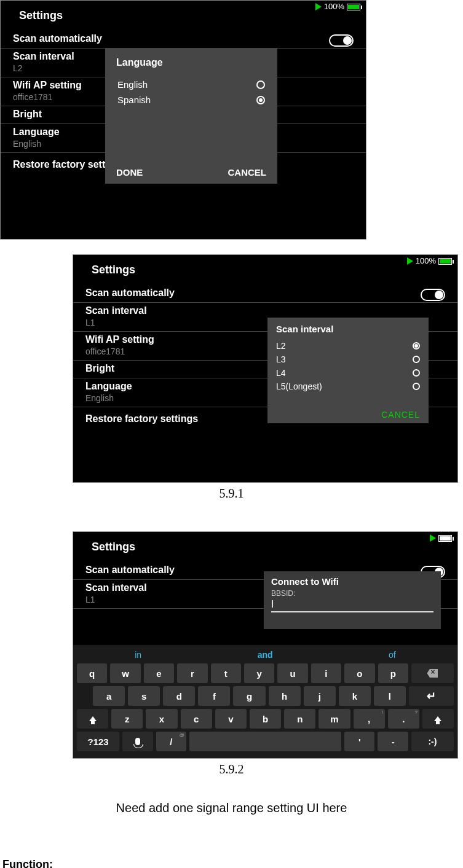 The image size is (463, 868). Describe the element at coordinates (285, 696) in the screenshot. I see `key-h: h` at that location.